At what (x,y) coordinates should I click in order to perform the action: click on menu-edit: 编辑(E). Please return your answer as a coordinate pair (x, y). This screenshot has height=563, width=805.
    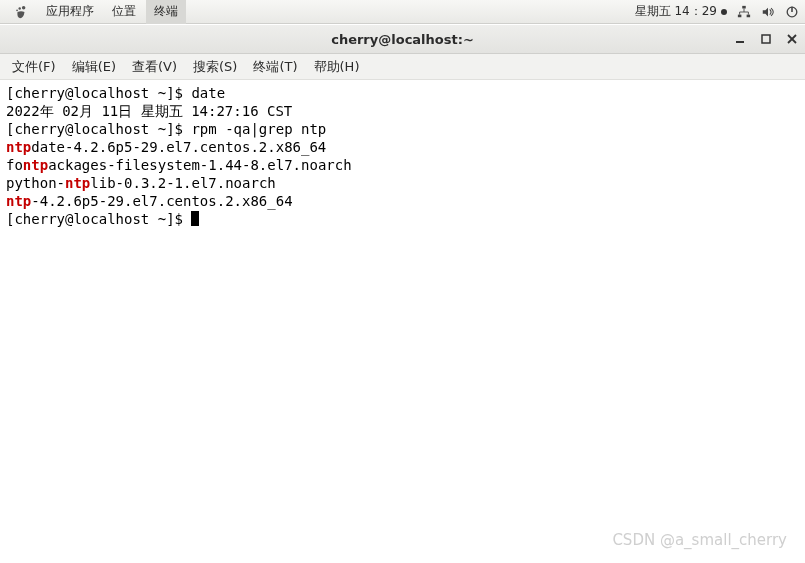
    Looking at the image, I should click on (94, 67).